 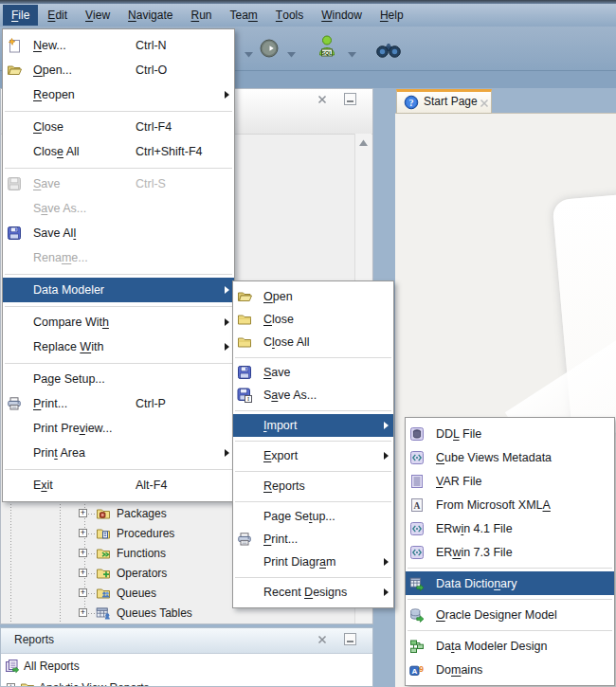 I want to click on close-icon, so click(x=322, y=640).